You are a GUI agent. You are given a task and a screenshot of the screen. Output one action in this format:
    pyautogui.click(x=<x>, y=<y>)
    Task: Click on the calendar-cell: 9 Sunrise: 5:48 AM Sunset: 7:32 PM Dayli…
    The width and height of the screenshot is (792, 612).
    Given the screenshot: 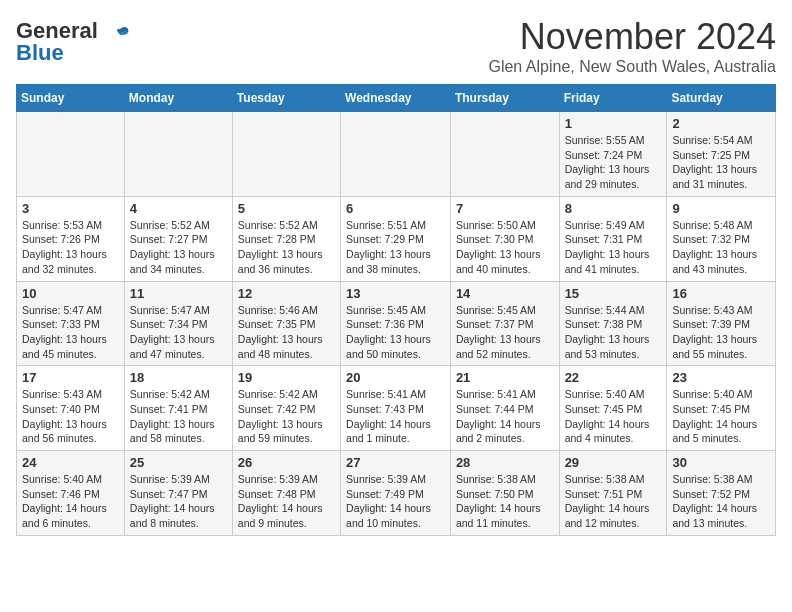 What is the action you would take?
    pyautogui.click(x=722, y=238)
    